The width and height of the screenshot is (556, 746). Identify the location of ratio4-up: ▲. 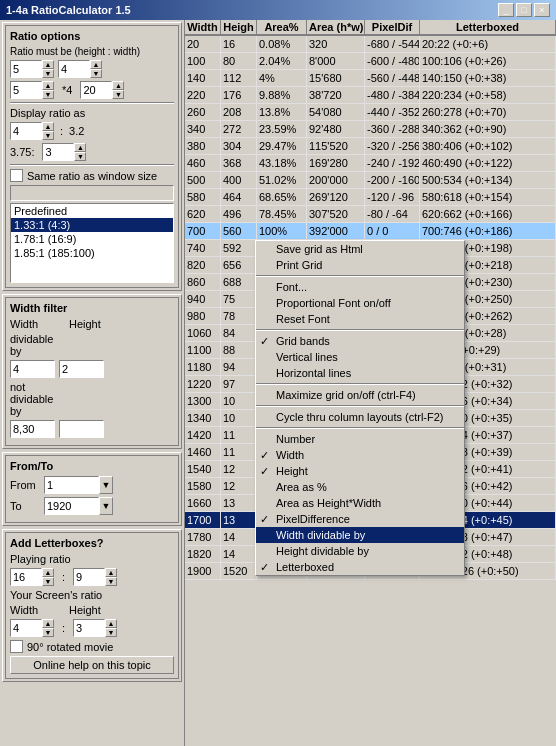
(118, 86).